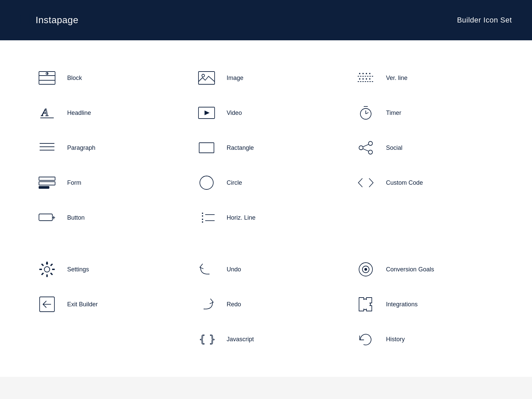 The image size is (532, 399). I want to click on history-icon, so click(366, 339).